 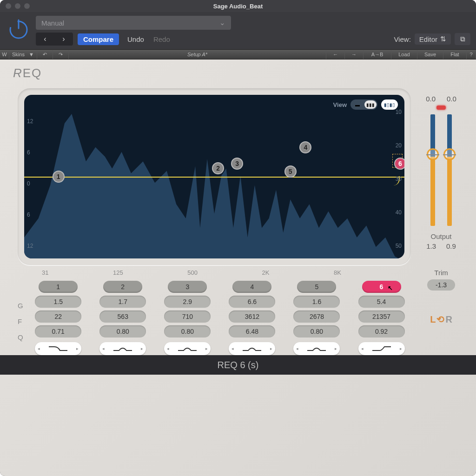 What do you see at coordinates (19, 29) in the screenshot?
I see `power-button` at bounding box center [19, 29].